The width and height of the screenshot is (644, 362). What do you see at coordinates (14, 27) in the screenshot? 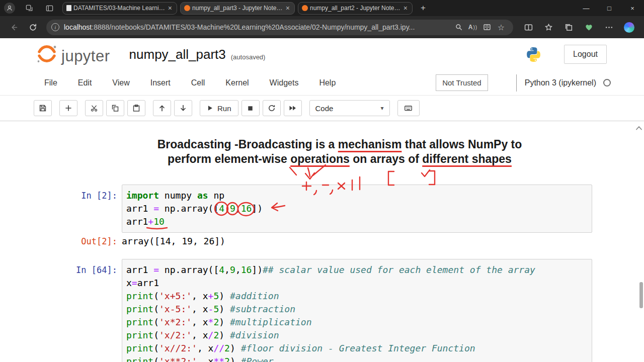
I see `back-button` at bounding box center [14, 27].